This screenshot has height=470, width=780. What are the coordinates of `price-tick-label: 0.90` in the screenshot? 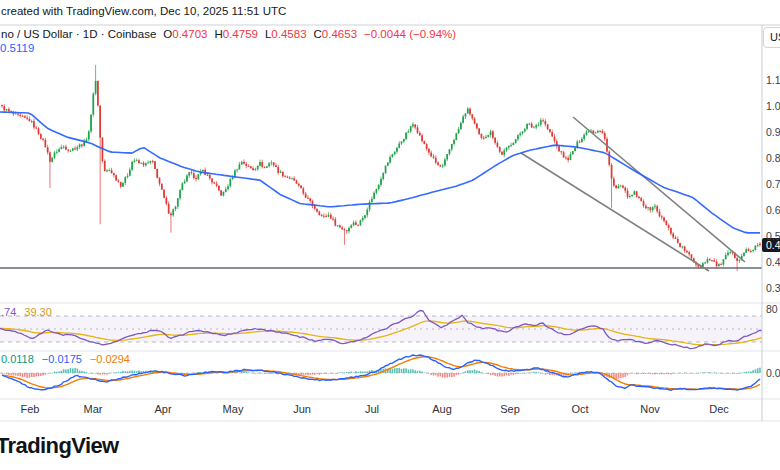 It's located at (773, 132).